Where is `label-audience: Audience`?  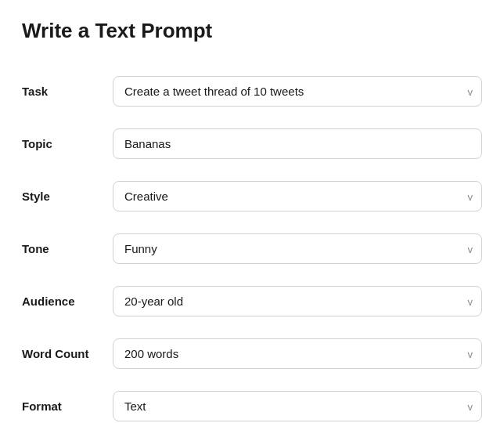 label-audience: Audience is located at coordinates (61, 302).